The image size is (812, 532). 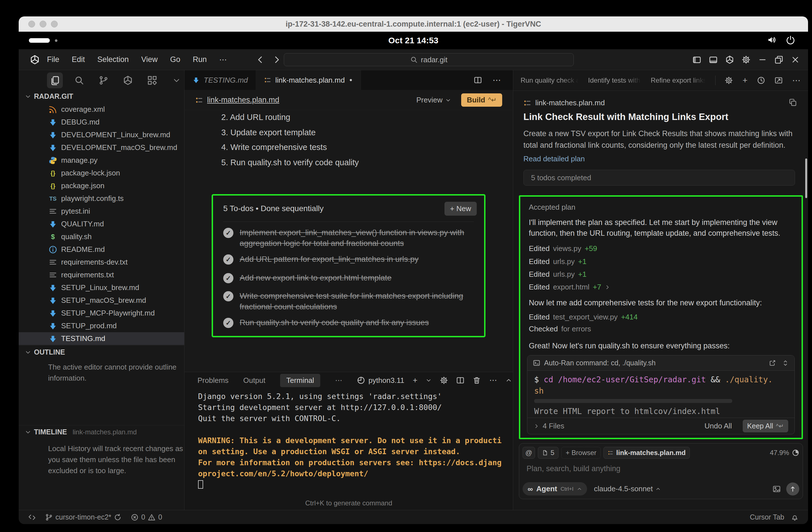 What do you see at coordinates (433, 100) in the screenshot?
I see `preview-dropdown: Preview` at bounding box center [433, 100].